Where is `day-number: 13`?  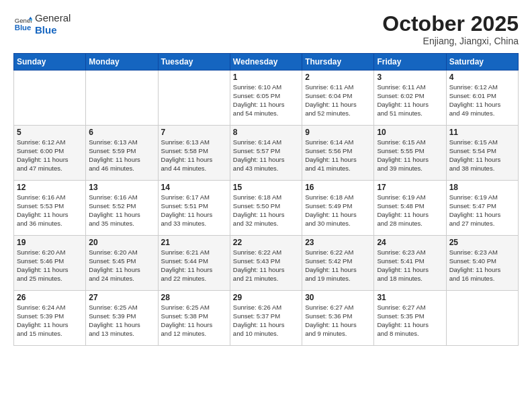
day-number: 13 is located at coordinates (122, 187).